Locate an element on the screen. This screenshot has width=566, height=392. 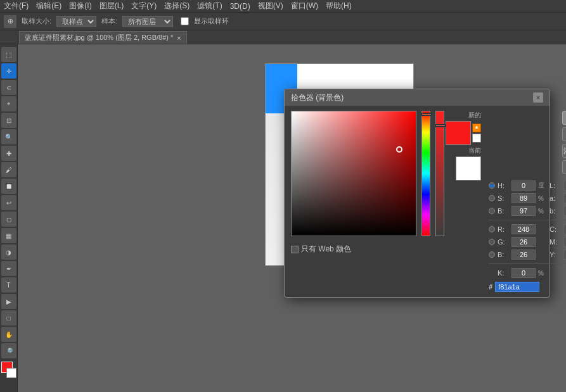
web-only-checkbox is located at coordinates (295, 250).